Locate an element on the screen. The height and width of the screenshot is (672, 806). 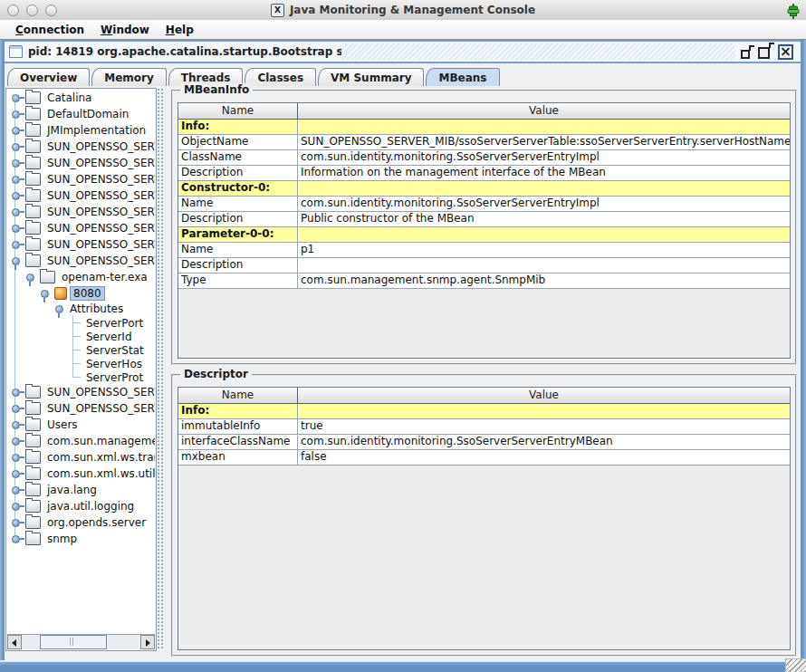
tree-item: com.sun.manageme is located at coordinates (82, 441).